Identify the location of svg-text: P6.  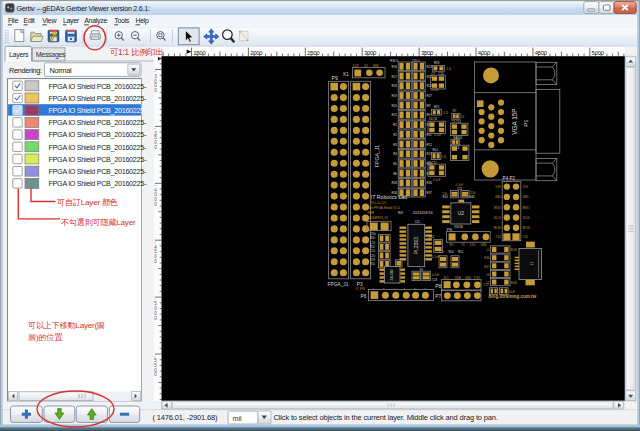
(364, 296).